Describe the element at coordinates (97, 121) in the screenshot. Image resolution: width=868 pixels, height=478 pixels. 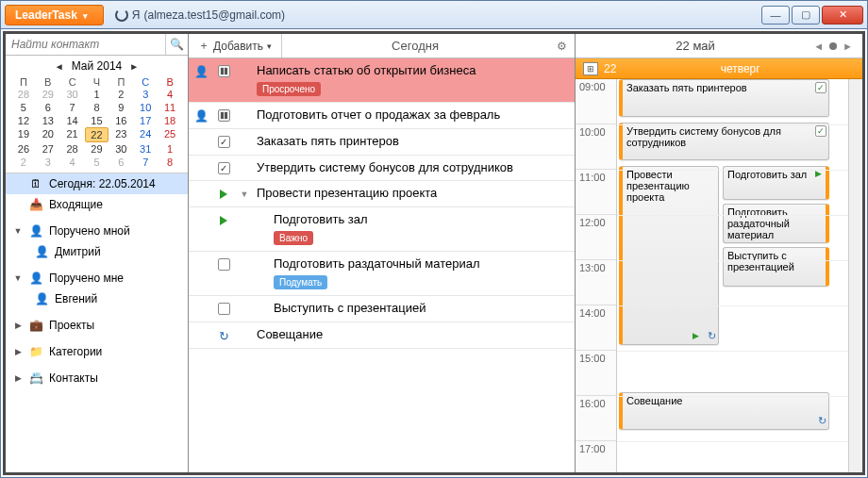
I see `calendar-day: 15` at that location.